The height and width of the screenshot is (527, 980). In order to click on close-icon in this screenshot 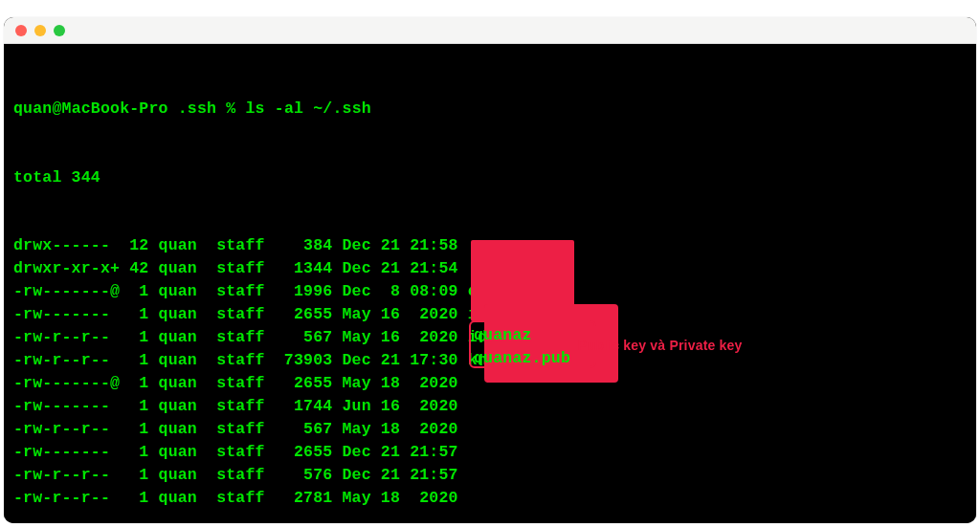, I will do `click(21, 31)`.